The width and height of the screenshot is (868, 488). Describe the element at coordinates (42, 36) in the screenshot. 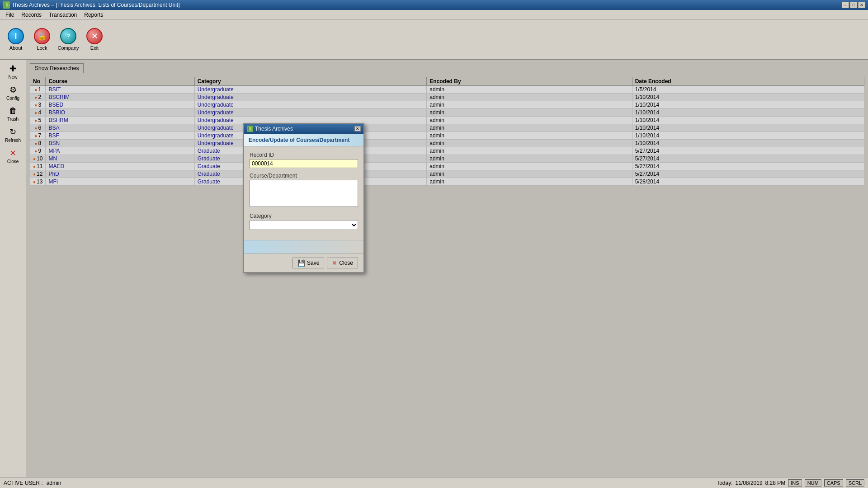

I see `lock-icon: 🔒` at that location.